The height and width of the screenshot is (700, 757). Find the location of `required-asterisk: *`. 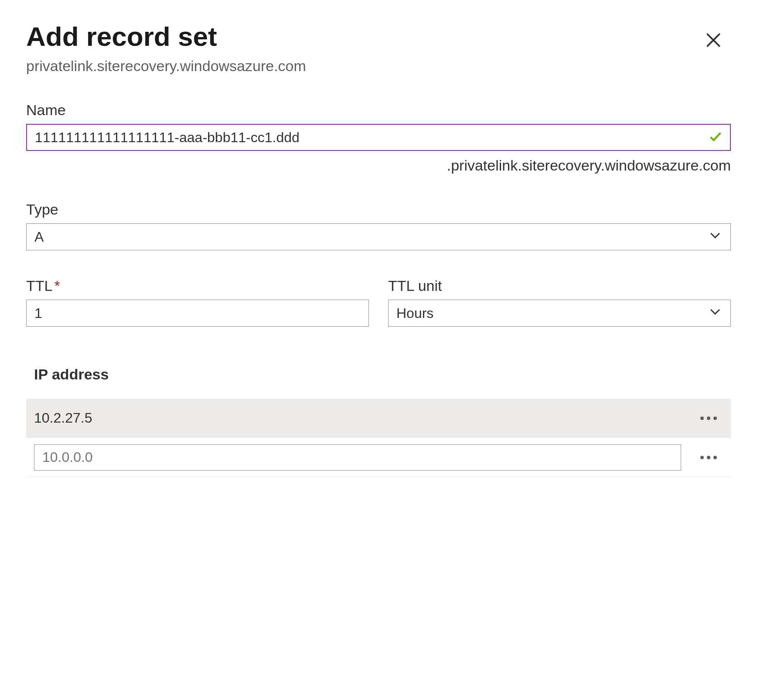

required-asterisk: * is located at coordinates (57, 286).